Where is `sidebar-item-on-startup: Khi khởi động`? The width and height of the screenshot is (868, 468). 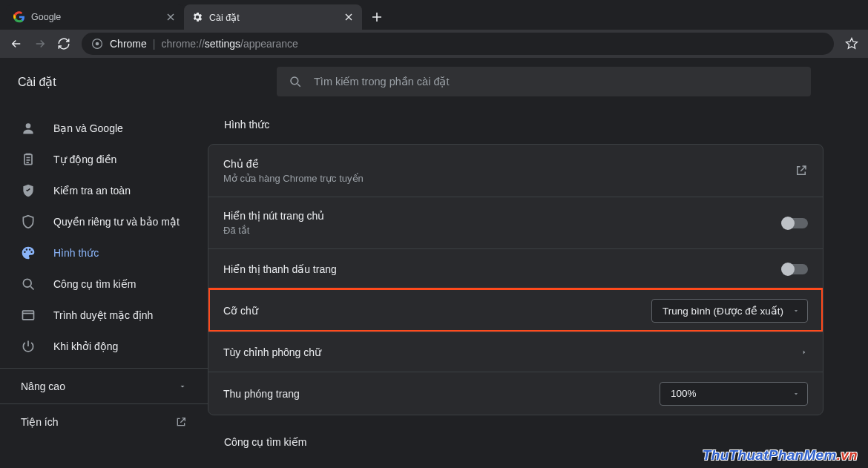
sidebar-item-on-startup: Khi khởi động is located at coordinates (98, 346).